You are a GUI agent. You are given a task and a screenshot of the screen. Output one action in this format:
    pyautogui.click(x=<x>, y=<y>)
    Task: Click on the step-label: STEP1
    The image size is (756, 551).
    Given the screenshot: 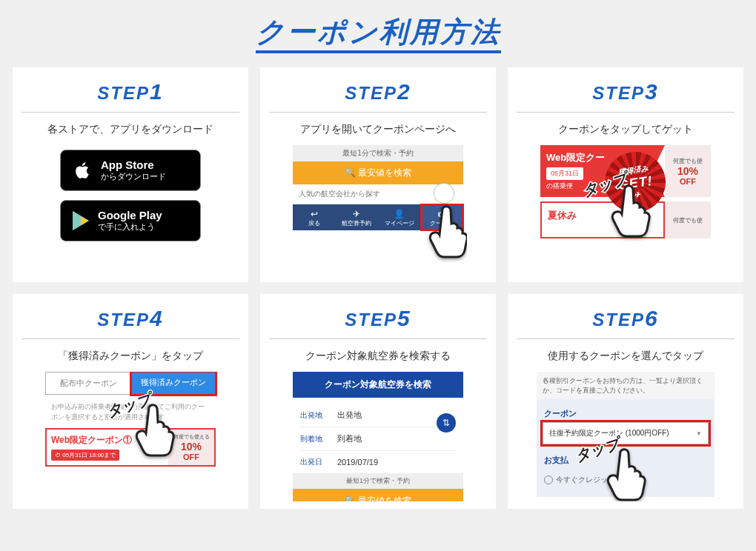 What is the action you would take?
    pyautogui.click(x=130, y=92)
    